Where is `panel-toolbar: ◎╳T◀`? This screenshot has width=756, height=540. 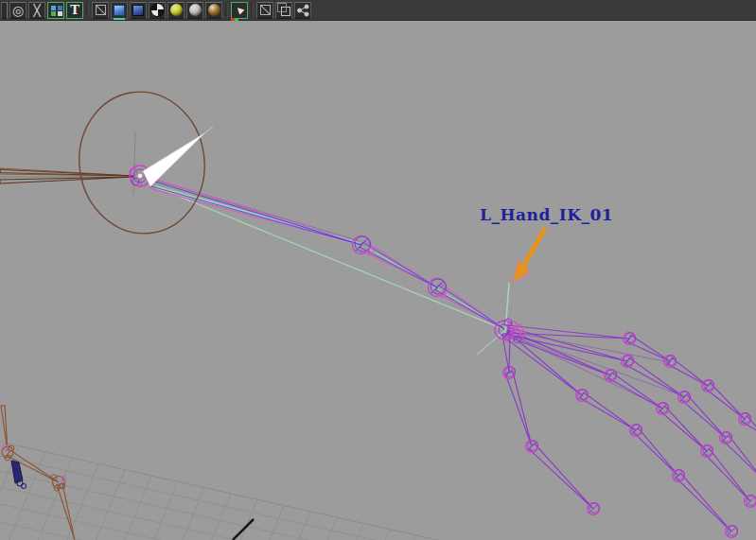 panel-toolbar: ◎╳T◀ is located at coordinates (378, 10).